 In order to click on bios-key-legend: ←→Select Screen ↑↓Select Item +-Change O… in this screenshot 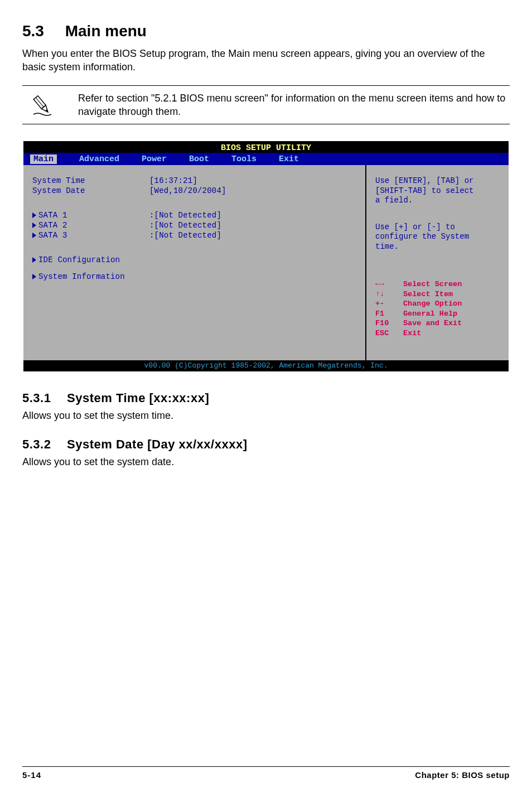, I will do `click(437, 309)`.